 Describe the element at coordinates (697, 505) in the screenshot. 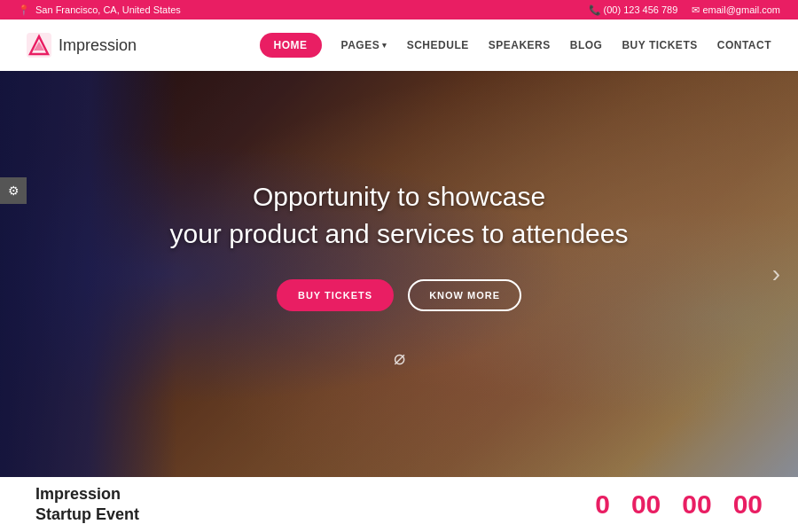

I see `countdown-minutes-value: 00` at that location.